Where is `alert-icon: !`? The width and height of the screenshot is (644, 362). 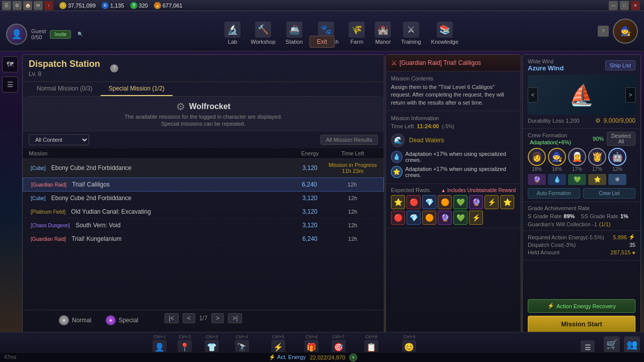 alert-icon: ! is located at coordinates (49, 6).